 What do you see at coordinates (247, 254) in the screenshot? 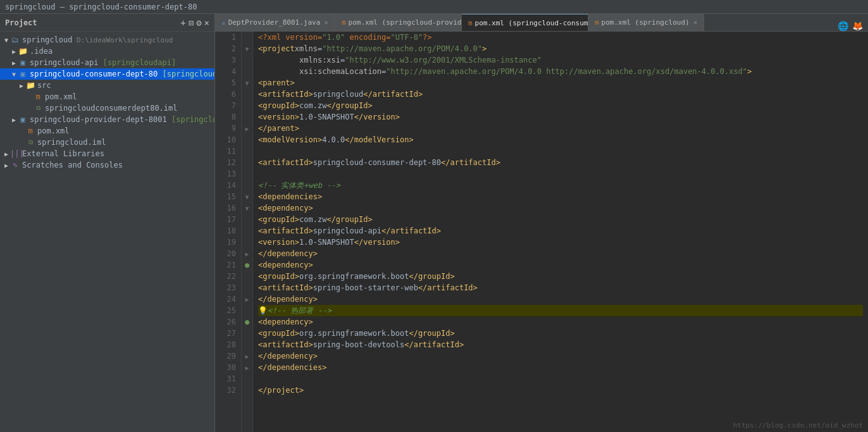
I see `fold-icon-20: ▶` at bounding box center [247, 254].